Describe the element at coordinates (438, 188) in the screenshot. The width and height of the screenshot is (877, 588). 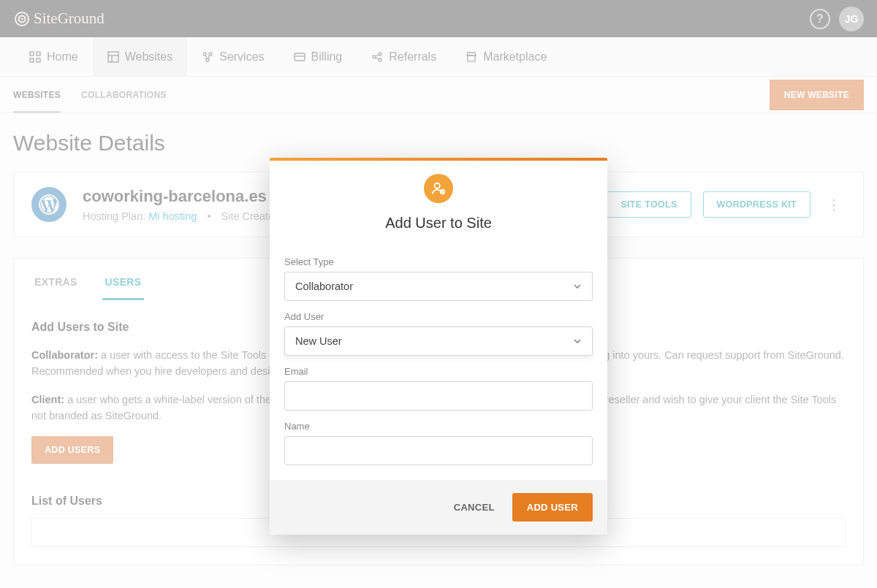
I see `user-add-icon` at that location.